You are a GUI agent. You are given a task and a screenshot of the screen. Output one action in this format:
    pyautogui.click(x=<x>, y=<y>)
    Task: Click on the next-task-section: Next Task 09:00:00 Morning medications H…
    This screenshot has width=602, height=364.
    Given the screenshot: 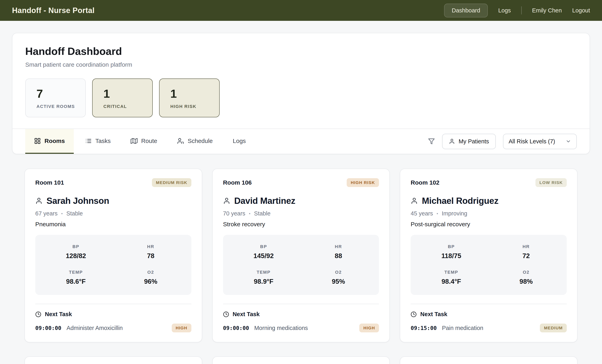 What is the action you would take?
    pyautogui.click(x=301, y=318)
    